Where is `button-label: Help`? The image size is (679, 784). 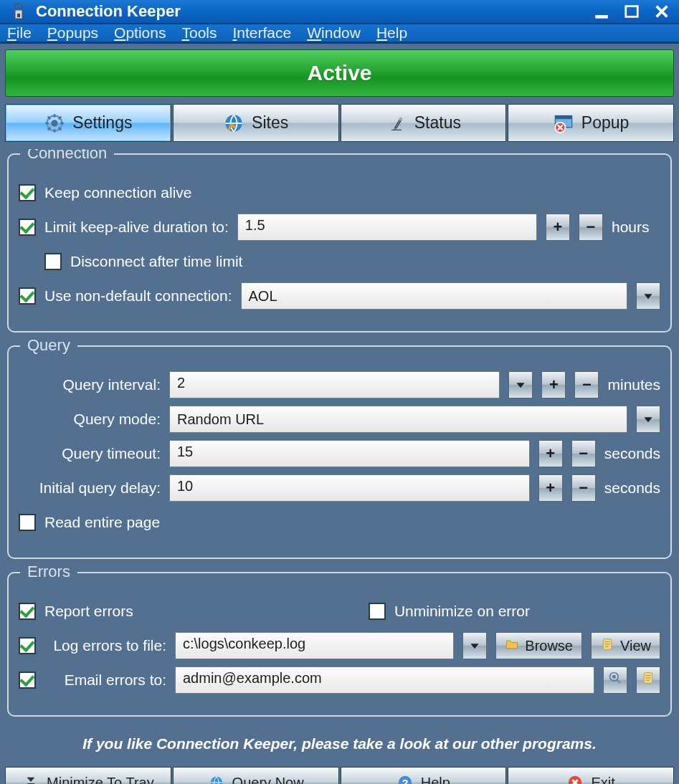
button-label: Help is located at coordinates (436, 780).